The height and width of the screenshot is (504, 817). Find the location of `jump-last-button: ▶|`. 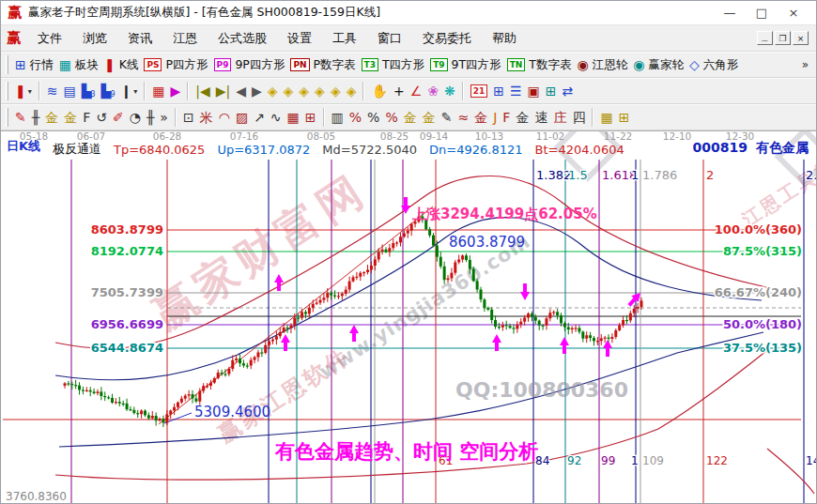

jump-last-button: ▶| is located at coordinates (224, 92).